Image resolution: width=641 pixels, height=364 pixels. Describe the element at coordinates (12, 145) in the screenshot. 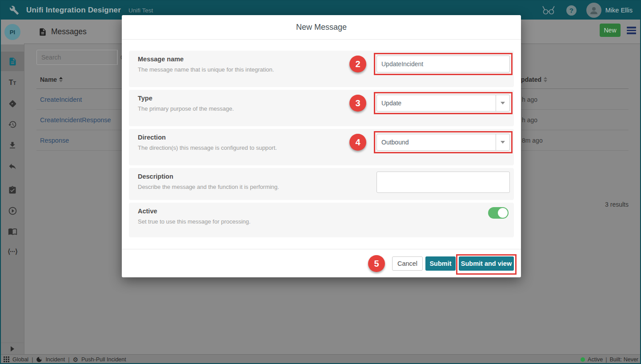

I see `download-icon` at that location.